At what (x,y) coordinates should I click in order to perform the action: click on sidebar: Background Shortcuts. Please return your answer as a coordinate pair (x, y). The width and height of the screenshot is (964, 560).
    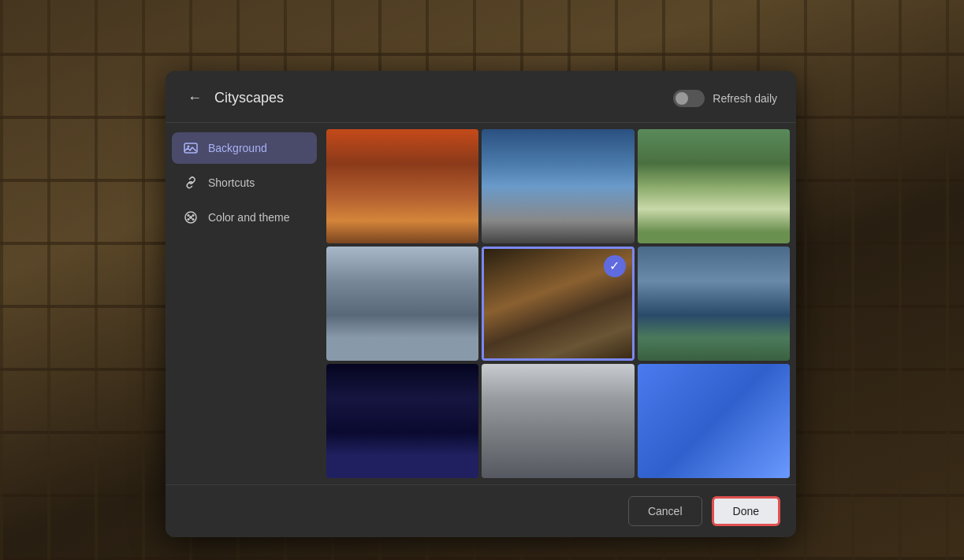
    Looking at the image, I should click on (244, 304).